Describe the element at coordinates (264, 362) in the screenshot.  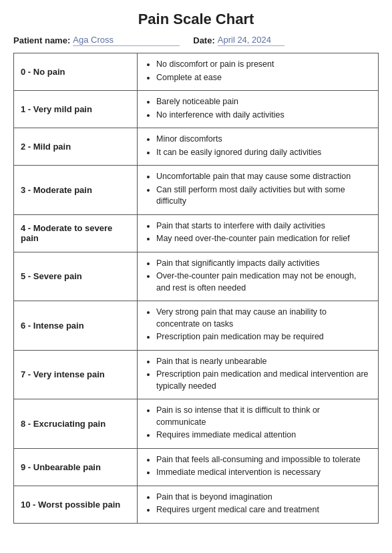
I see `list-item: Pain that is nearly unbearable` at that location.